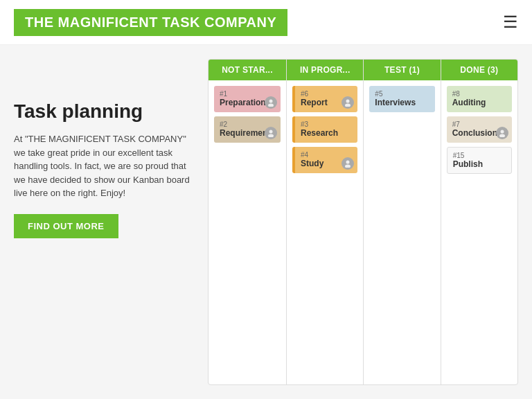  I want to click on column-body-not-started: #1Preparations#2Requirements, so click(247, 233).